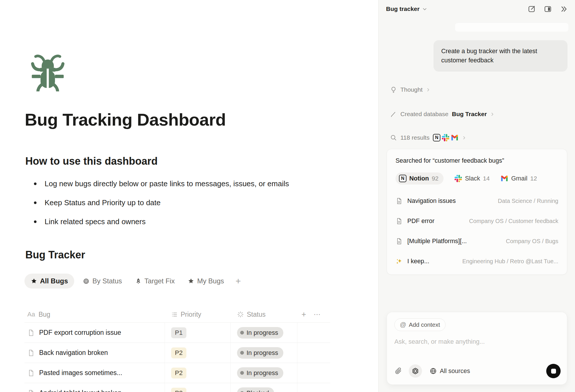 This screenshot has width=575, height=392. Describe the element at coordinates (81, 373) in the screenshot. I see `bug-title: Pasted images sometimes...` at that location.